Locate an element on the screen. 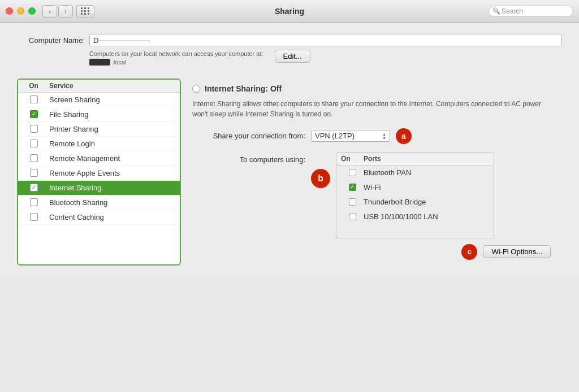 The height and width of the screenshot is (392, 579). computer-name-input is located at coordinates (326, 40).